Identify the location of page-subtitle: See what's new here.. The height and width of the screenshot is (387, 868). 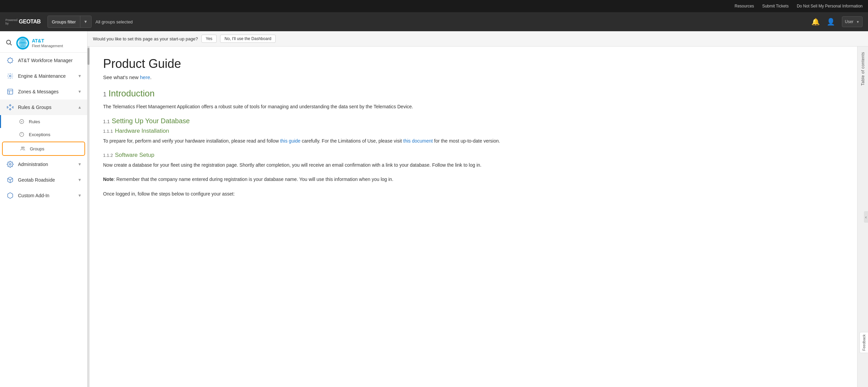
(472, 77).